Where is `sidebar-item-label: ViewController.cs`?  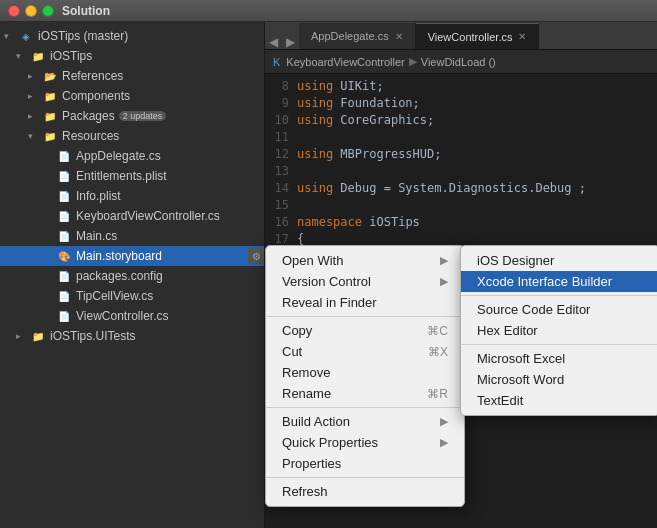 sidebar-item-label: ViewController.cs is located at coordinates (122, 316).